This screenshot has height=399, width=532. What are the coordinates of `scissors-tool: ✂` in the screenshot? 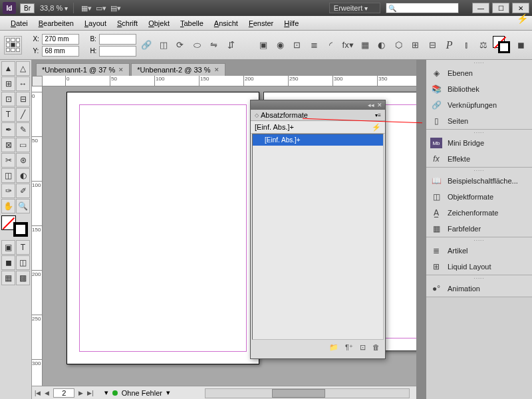 It's located at (8, 160).